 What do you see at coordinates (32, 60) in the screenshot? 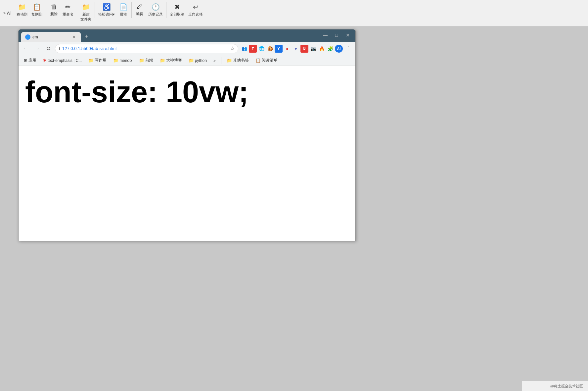
I see `apps-label: 应用` at bounding box center [32, 60].